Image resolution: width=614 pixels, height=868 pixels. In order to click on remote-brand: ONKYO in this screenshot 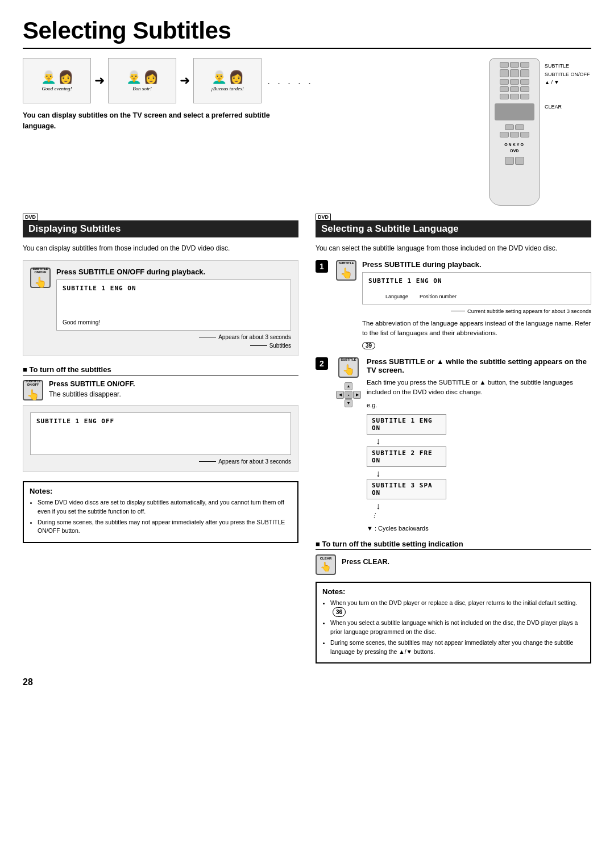, I will do `click(515, 144)`.